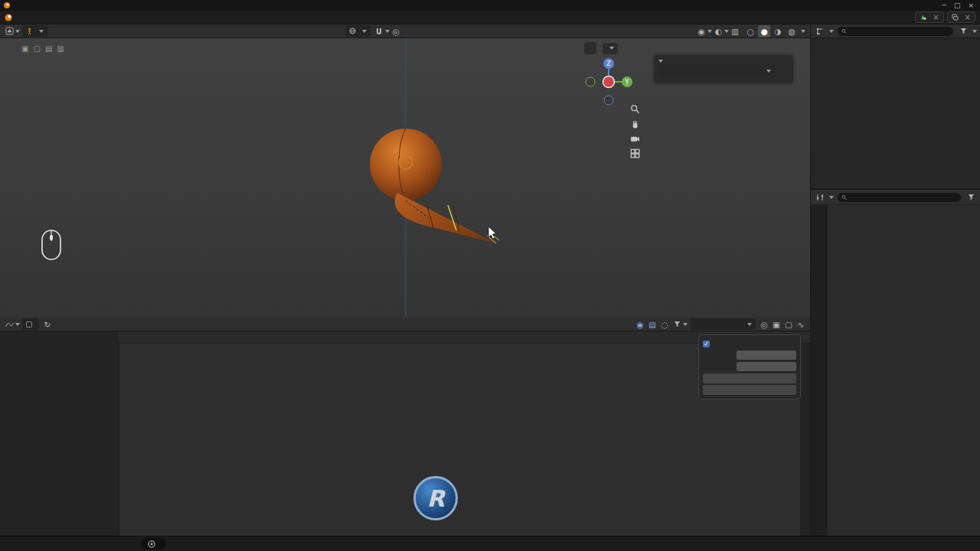  Describe the element at coordinates (677, 324) in the screenshot. I see `graph-filter-icon` at that location.